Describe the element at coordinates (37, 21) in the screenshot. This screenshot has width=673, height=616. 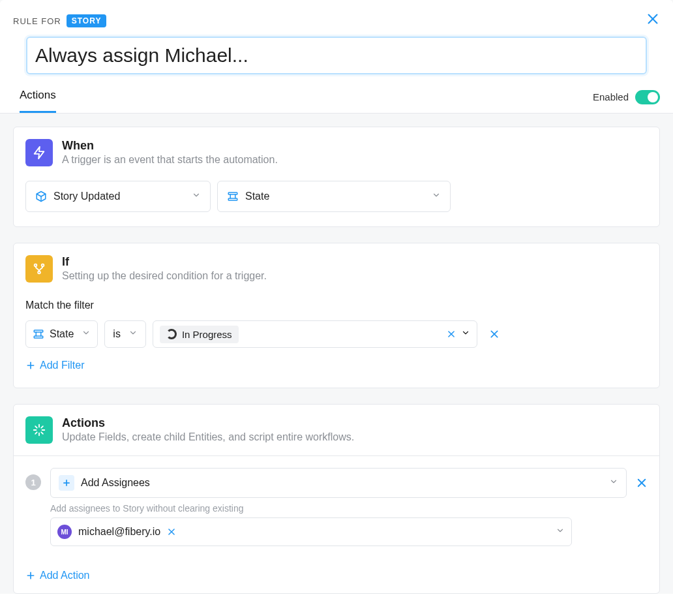
I see `rule-for-text: RULE FOR` at that location.